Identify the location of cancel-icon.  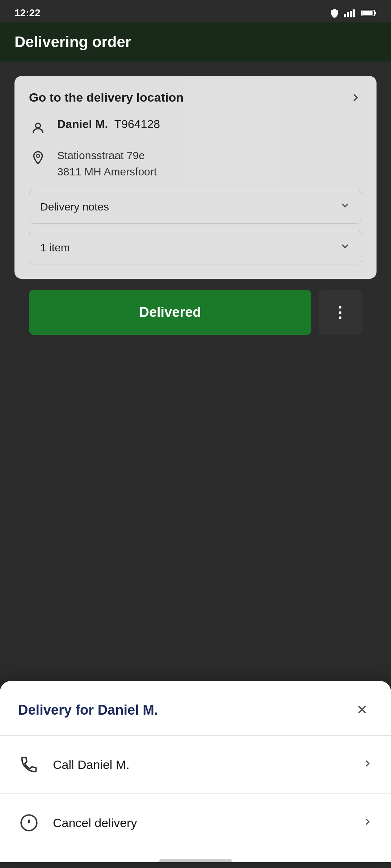
(29, 823).